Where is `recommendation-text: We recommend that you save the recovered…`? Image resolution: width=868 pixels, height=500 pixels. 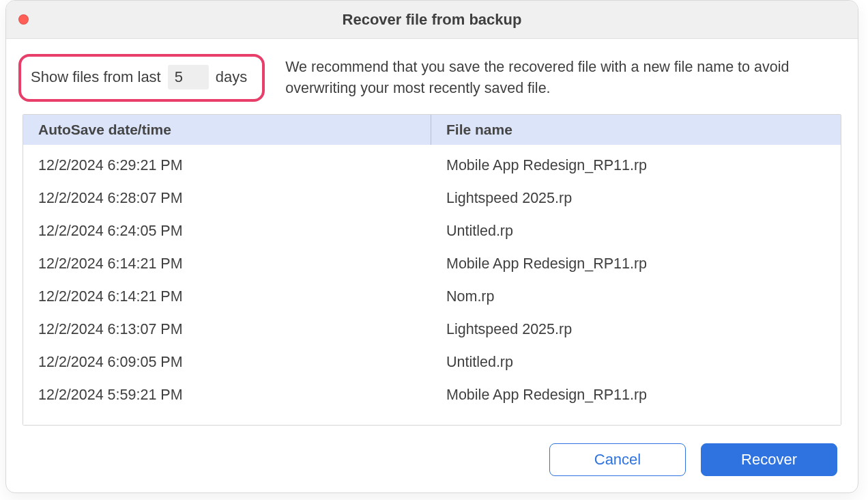
recommendation-text: We recommend that you save the recovered… is located at coordinates (564, 77).